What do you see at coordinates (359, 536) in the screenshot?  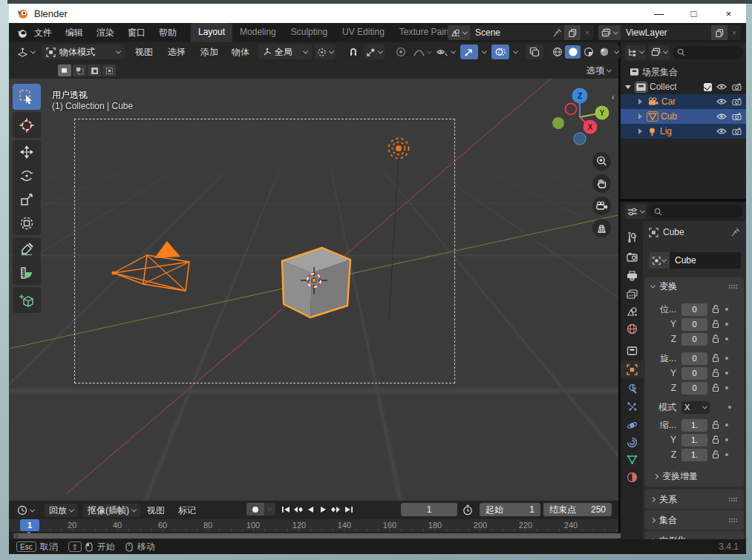 I see `scrollbar-thumb` at bounding box center [359, 536].